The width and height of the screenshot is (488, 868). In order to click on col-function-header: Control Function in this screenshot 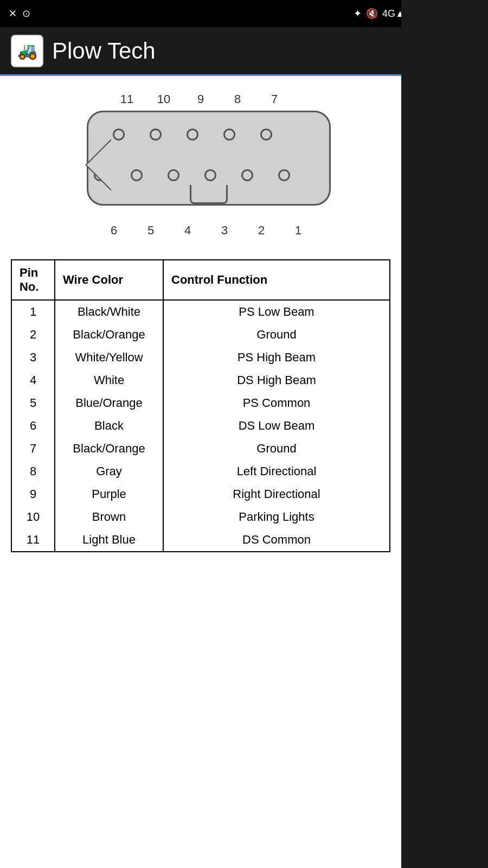, I will do `click(277, 280)`.